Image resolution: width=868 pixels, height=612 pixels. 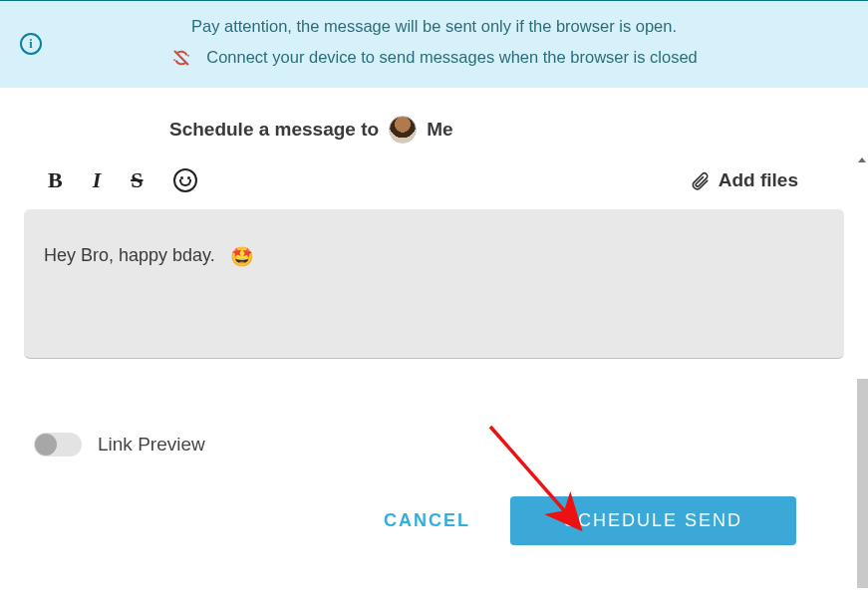 I want to click on info-icon: i, so click(x=31, y=44).